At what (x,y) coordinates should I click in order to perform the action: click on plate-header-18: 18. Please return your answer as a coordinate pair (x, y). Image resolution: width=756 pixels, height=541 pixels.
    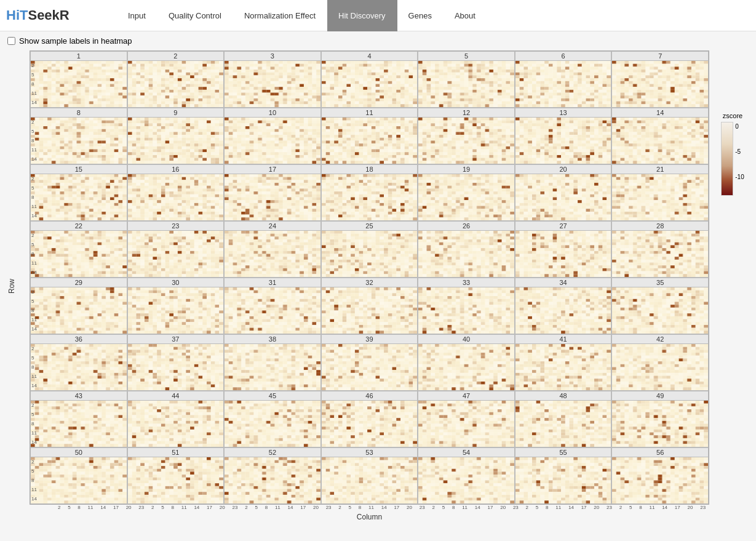
    Looking at the image, I should click on (370, 170).